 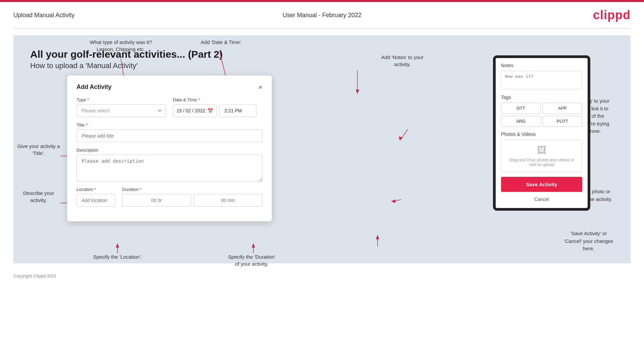 I want to click on tag-arg: ARG, so click(x=521, y=121).